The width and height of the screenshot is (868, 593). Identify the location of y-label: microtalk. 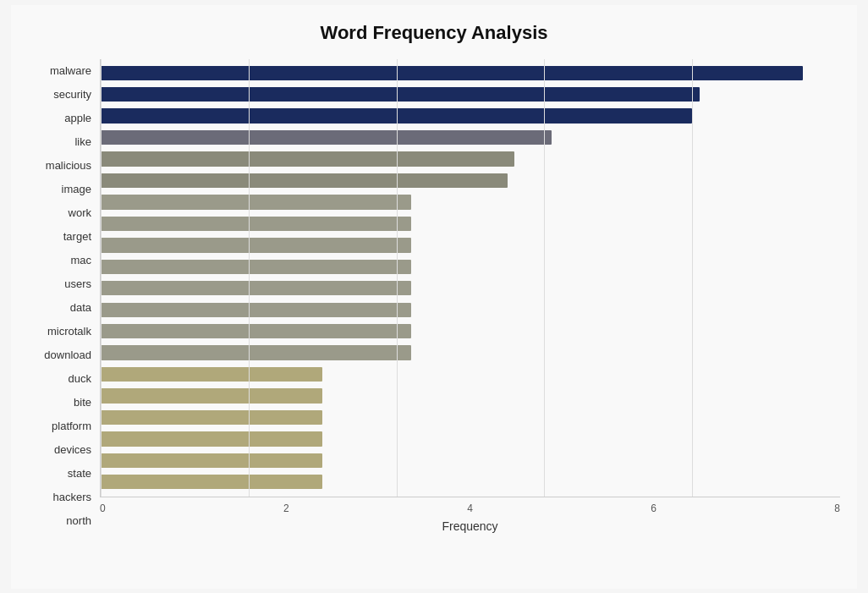
(69, 332).